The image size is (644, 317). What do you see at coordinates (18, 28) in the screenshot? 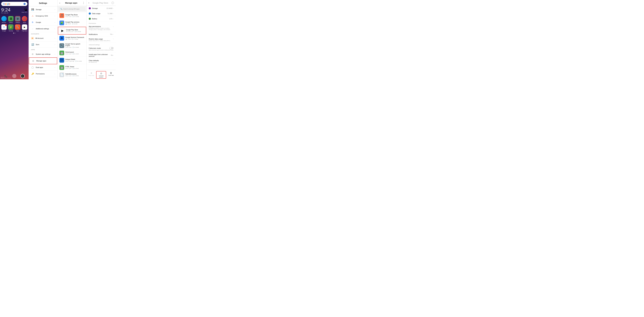
I see `app-tools: 🔧 Tools` at bounding box center [18, 28].